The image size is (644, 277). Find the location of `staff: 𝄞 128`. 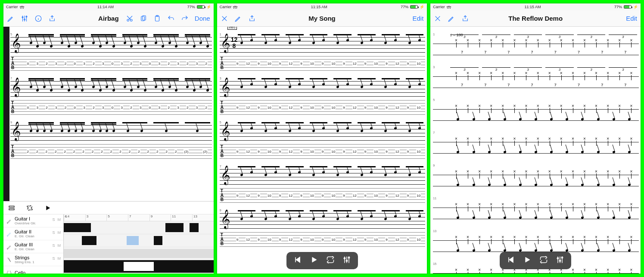

staff: 𝄞 128 is located at coordinates (323, 45).